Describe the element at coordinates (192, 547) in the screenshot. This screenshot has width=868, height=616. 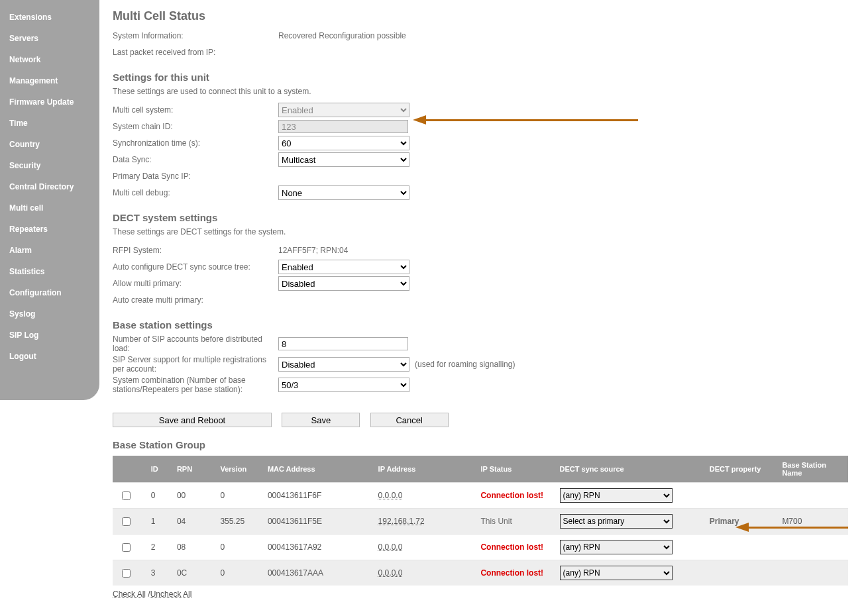
I see `cell-rpn: 08` at that location.